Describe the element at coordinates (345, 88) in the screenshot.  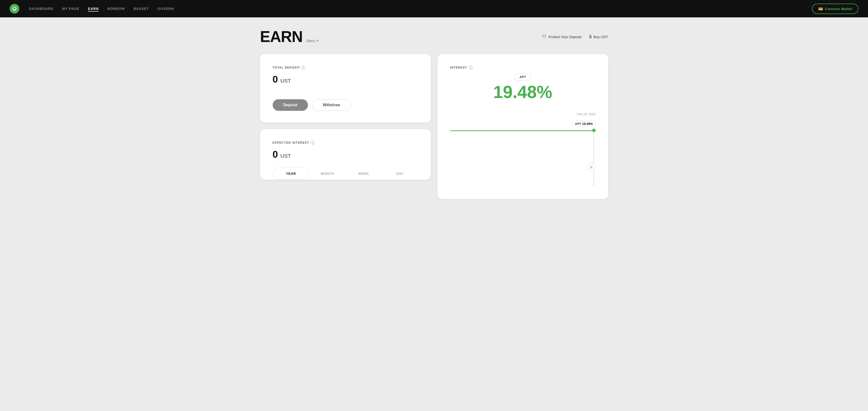
I see `total-deposit-card: TOTAL DEPOSIT i 0 UST Deposit Withdraw` at that location.